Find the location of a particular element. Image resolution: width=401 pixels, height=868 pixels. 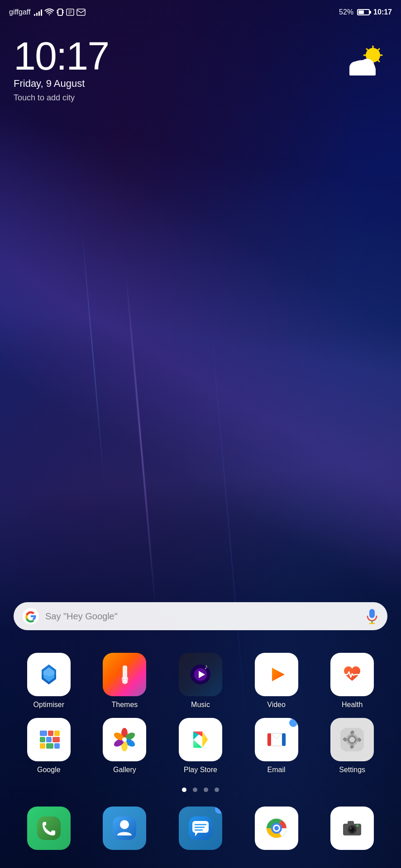

contacts-dock-icon is located at coordinates (124, 828).